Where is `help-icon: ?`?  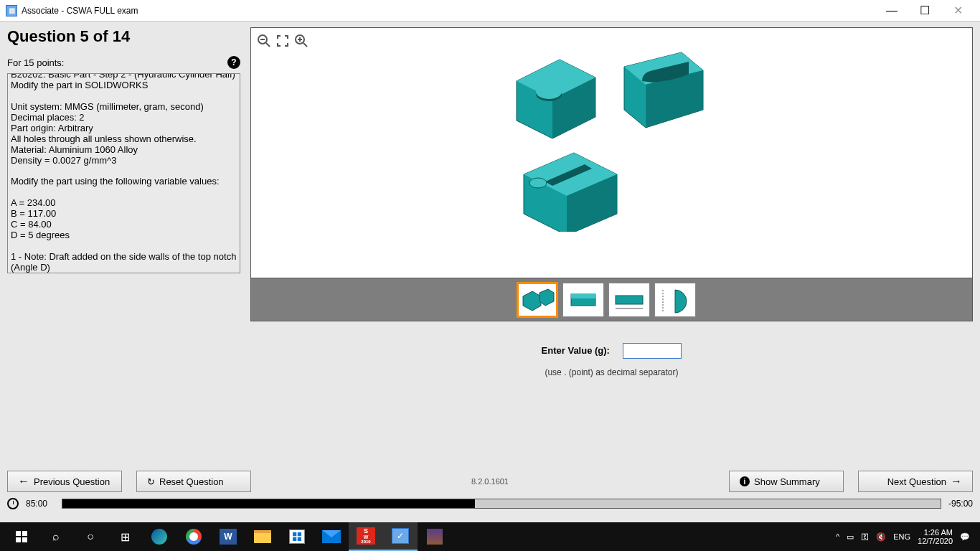
help-icon: ? is located at coordinates (234, 62).